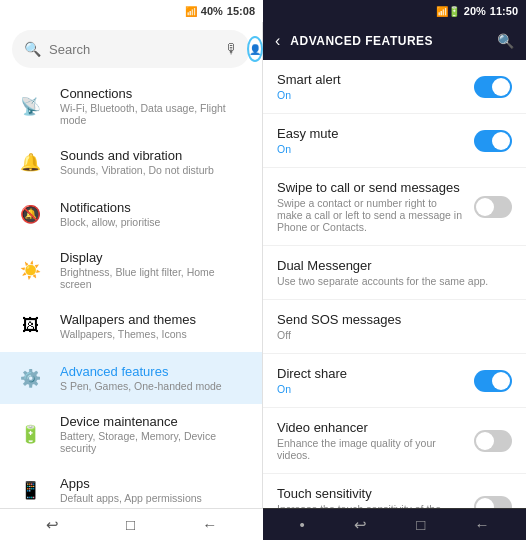 The width and height of the screenshot is (526, 540). What do you see at coordinates (131, 162) in the screenshot?
I see `settings-item-sounds: 🔔 Sounds and vibration Sounds, Vibration…` at bounding box center [131, 162].